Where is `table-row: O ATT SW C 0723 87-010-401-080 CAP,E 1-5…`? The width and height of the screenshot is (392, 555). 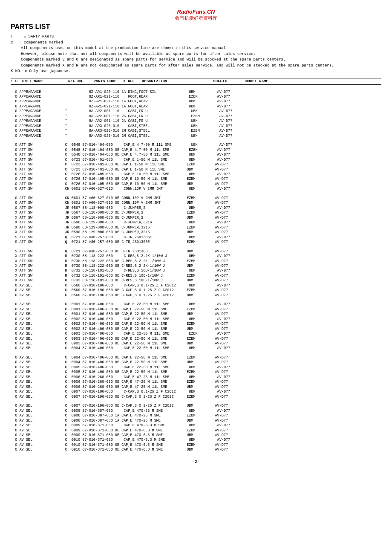
table-row: O ATT SW C 0723 87-010-401-080 CAP,E 1-5… is located at coordinates (196, 160).